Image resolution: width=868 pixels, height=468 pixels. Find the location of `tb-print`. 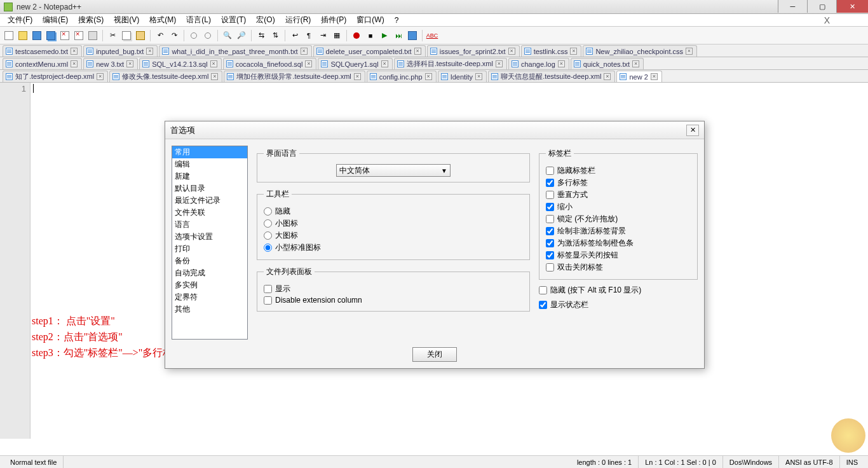

tb-print is located at coordinates (93, 36).